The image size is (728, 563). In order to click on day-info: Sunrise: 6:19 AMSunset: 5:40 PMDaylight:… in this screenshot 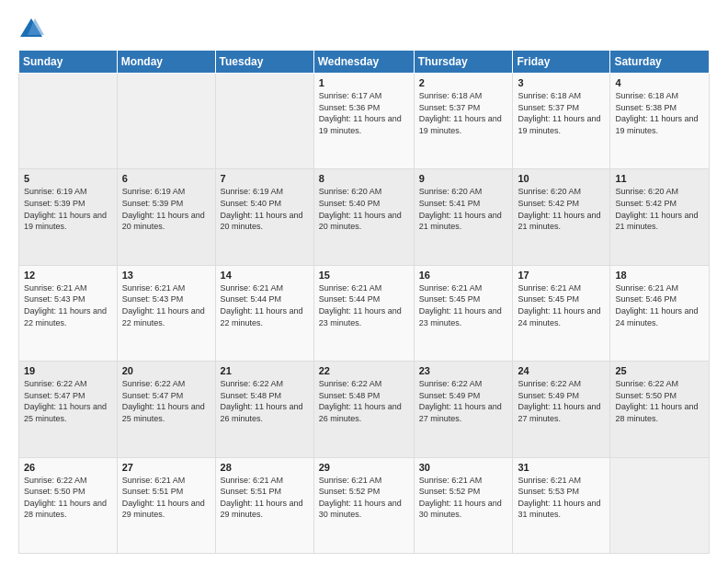, I will do `click(265, 209)`.